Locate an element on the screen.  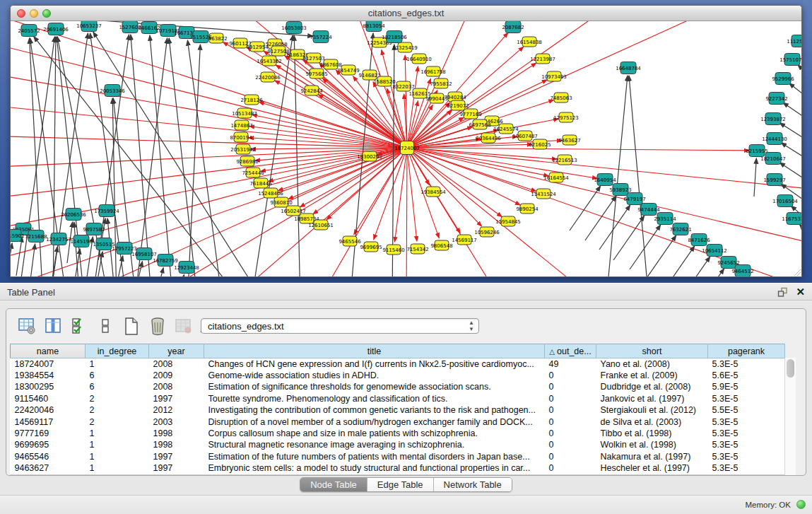
table-row: 911546021997Tourette syndrome. Phenomeno… is located at coordinates (398, 399).